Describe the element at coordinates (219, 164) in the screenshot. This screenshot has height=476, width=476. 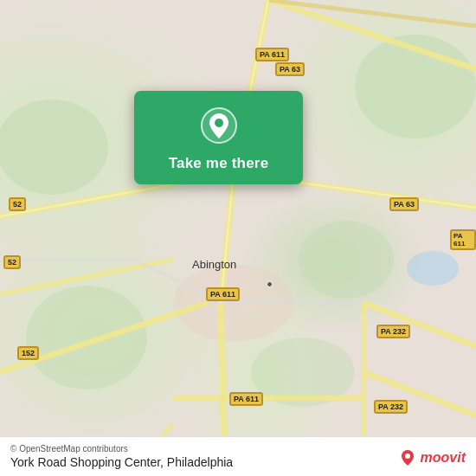
I see `take-me-there-button: Take me there` at that location.